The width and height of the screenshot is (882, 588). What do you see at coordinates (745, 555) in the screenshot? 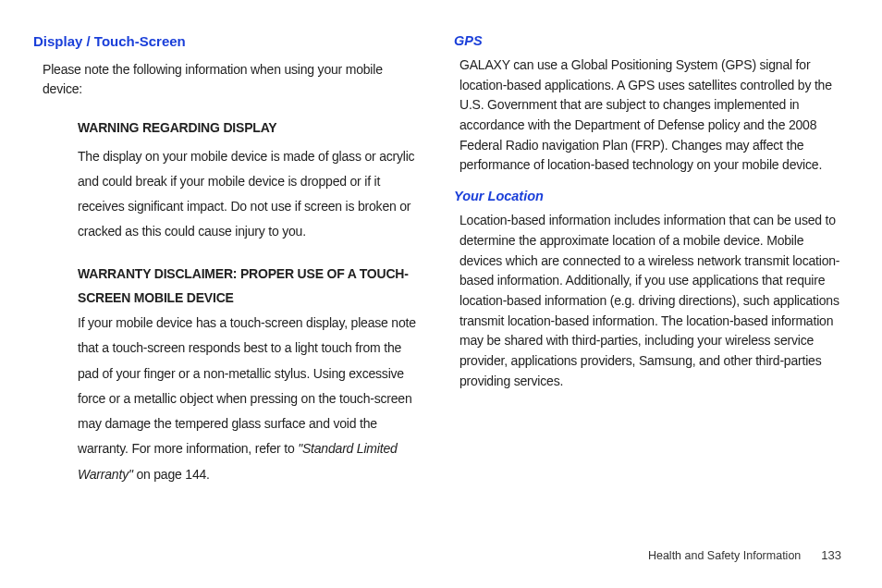
I see `page-footer: Health and Safety Information 133` at bounding box center [745, 555].